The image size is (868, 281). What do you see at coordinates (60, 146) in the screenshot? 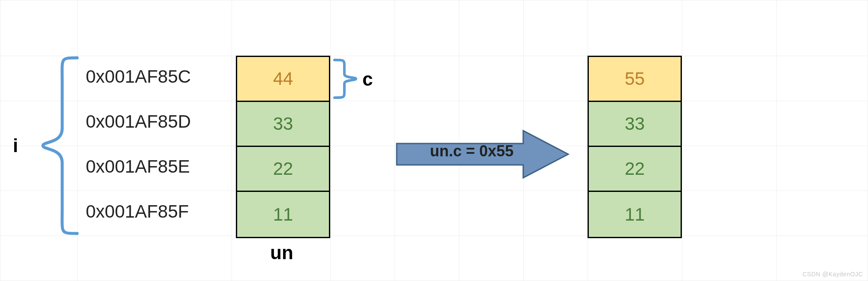
I see `brace-i-icon` at bounding box center [60, 146].